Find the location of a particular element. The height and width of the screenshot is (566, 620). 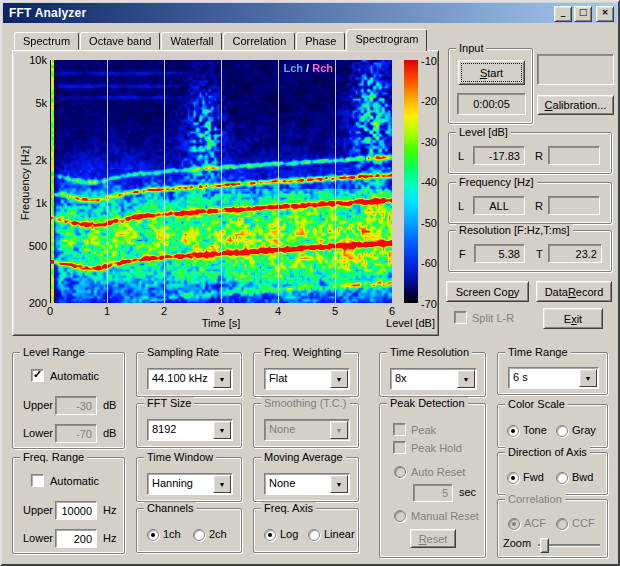

elapsed-time-display: 0:00:05 is located at coordinates (492, 104).